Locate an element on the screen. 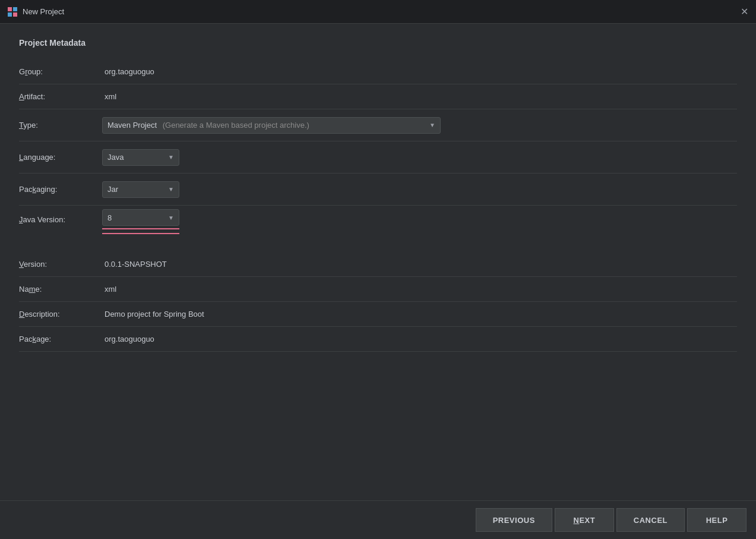 The image size is (756, 539). next-button: NEXT is located at coordinates (584, 520).